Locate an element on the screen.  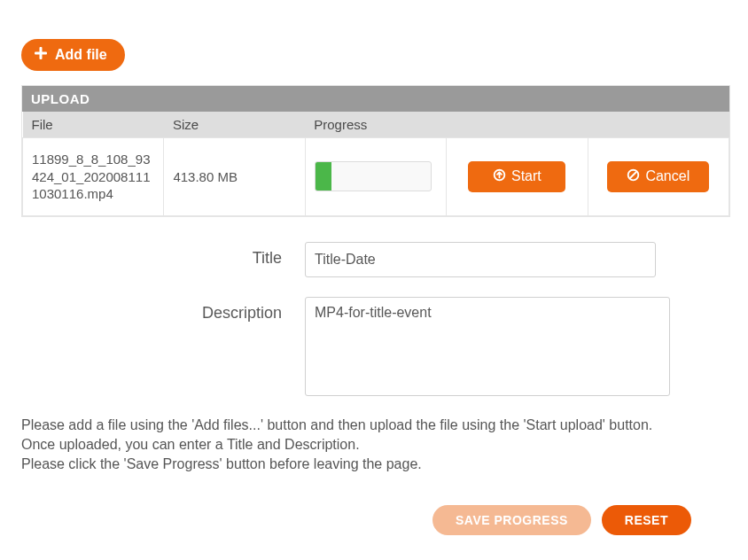
progress-fill is located at coordinates (323, 176).